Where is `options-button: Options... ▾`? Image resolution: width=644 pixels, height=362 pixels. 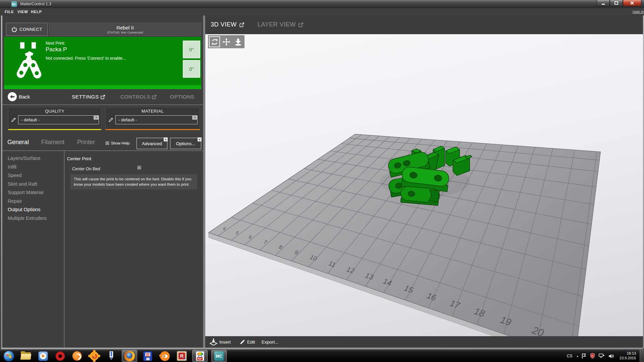 options-button: Options... ▾ is located at coordinates (186, 143).